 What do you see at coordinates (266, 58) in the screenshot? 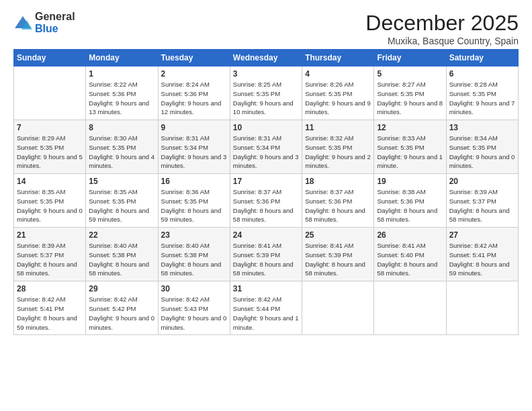
I see `col-wednesday: Wednesday` at bounding box center [266, 58].